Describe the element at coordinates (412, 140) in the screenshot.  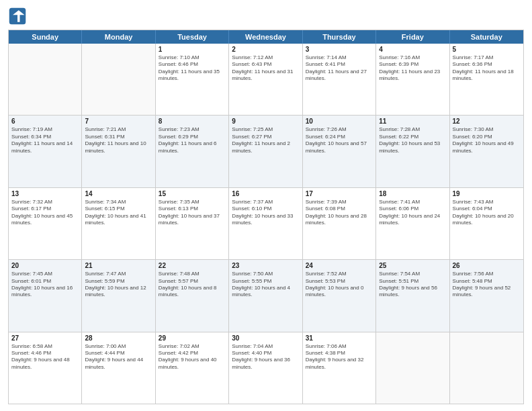
I see `day-info: Sunrise: 7:28 AM Sunset: 6:22 PM Dayligh…` at that location.